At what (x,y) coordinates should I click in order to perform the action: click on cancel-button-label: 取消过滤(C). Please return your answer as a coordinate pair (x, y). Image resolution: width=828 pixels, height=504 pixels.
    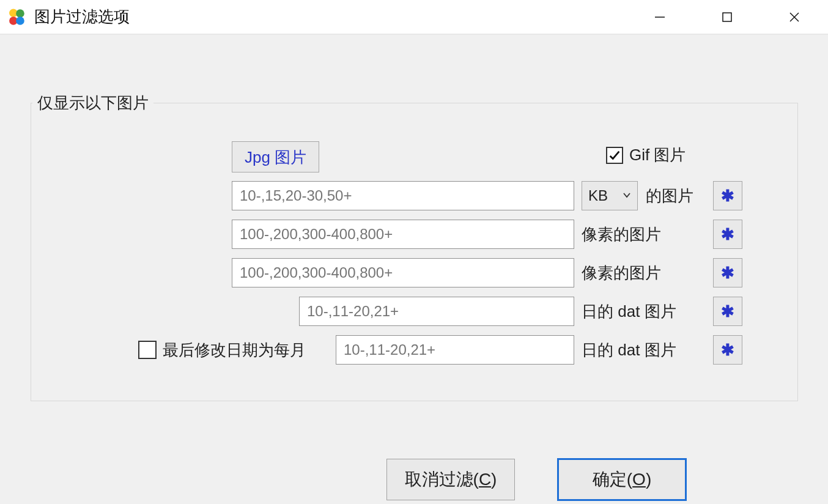
    Looking at the image, I should click on (451, 480).